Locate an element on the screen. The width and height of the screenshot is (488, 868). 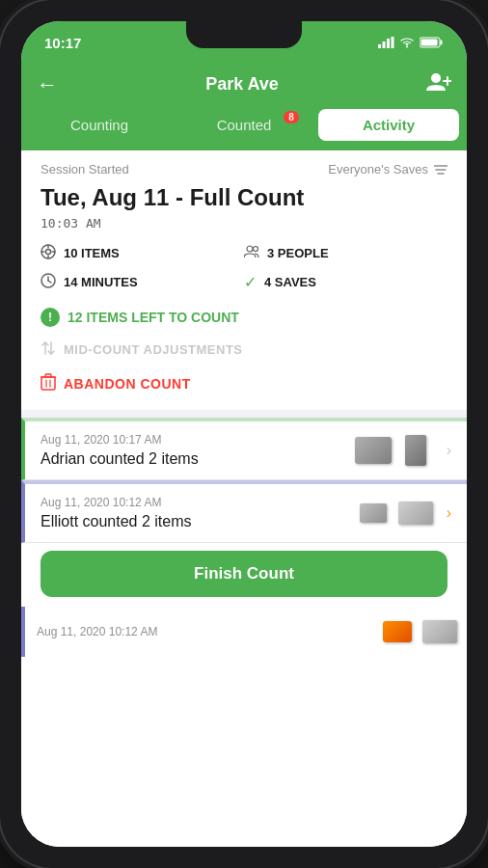
stat-items: 10 ITEMS is located at coordinates (143, 254).